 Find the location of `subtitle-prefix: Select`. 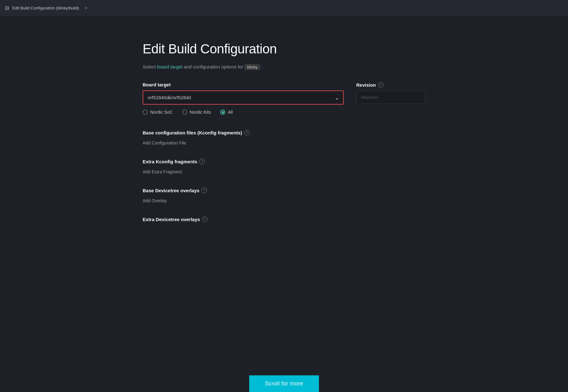

subtitle-prefix: Select is located at coordinates (150, 67).